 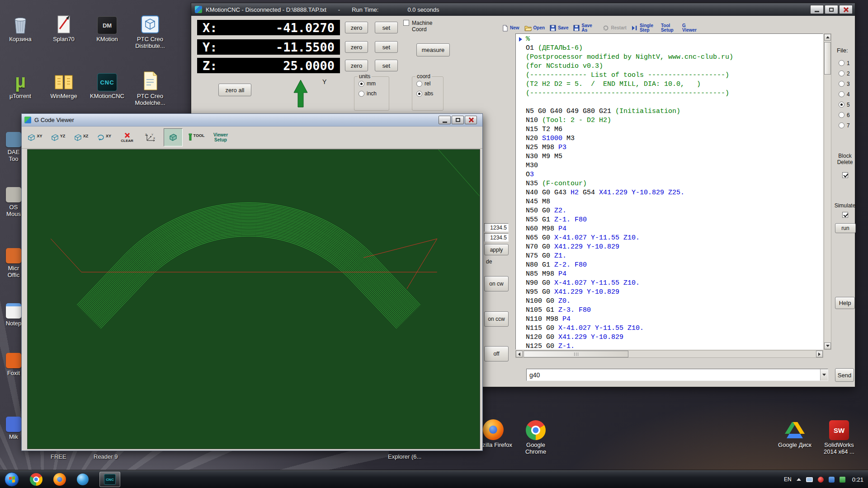 What do you see at coordinates (839, 434) in the screenshot?
I see `desktop-icon-solidworks: SW SolidWorks 2014 x64 ...` at bounding box center [839, 434].